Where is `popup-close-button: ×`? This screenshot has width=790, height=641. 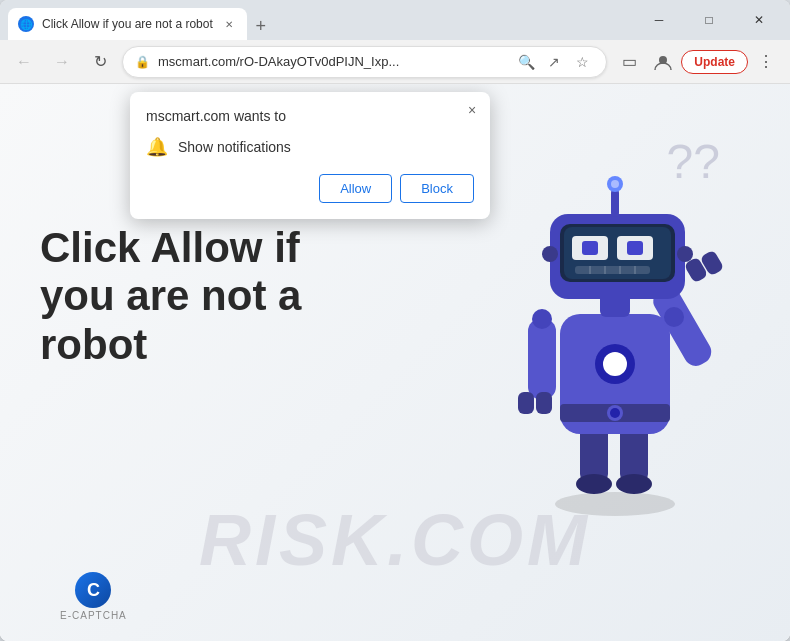
popup-close-button: × is located at coordinates (472, 110).